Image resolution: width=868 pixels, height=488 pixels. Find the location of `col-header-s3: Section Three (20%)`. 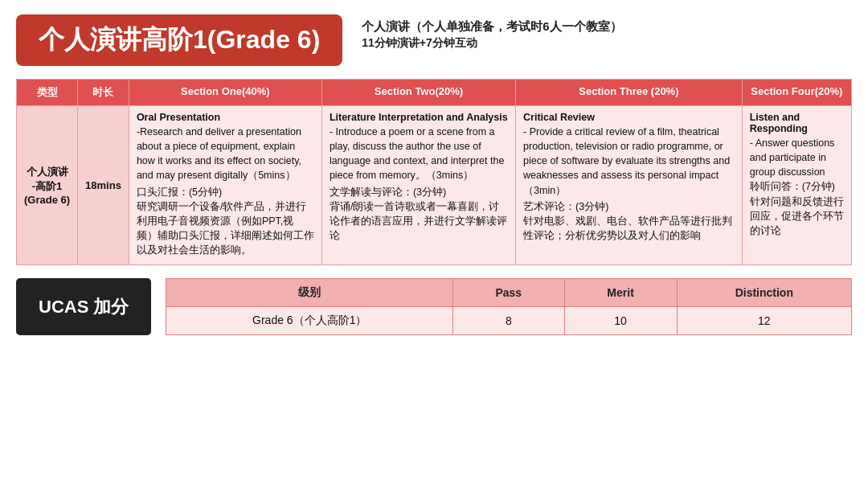

col-header-s3: Section Three (20%) is located at coordinates (629, 93).